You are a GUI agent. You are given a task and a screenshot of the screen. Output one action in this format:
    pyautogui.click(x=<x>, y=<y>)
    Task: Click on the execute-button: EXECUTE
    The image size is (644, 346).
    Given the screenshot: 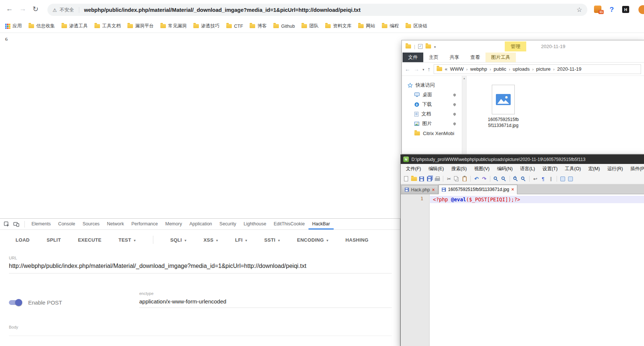 What is the action you would take?
    pyautogui.click(x=90, y=240)
    